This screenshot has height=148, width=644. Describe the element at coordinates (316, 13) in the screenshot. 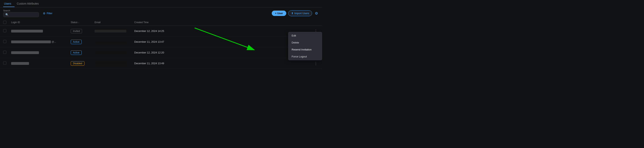

I see `settings-button: ⚙` at that location.